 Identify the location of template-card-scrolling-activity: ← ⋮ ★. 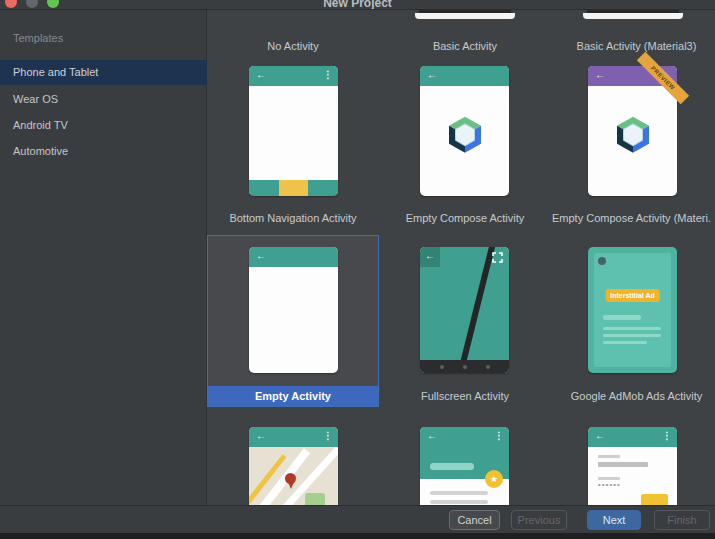
(464, 466).